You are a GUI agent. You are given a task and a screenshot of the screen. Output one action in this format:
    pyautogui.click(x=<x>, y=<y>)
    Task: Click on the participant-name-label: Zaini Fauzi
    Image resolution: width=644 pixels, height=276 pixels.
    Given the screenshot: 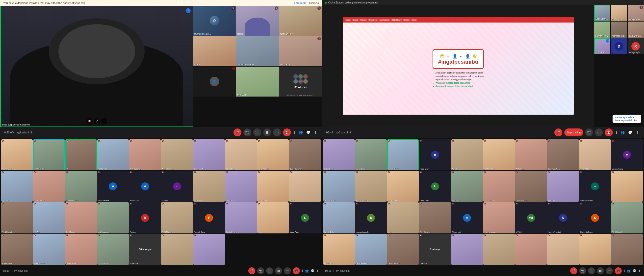 What is the action you would take?
    pyautogui.click(x=70, y=232)
    